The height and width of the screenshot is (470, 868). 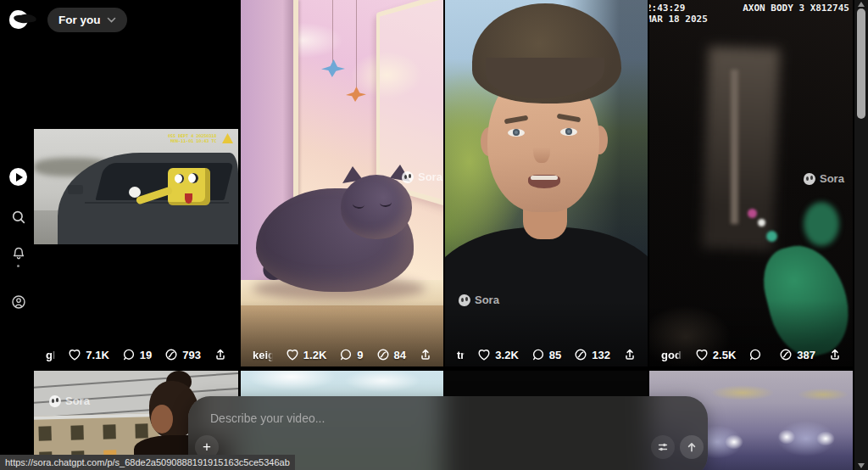 What do you see at coordinates (146, 355) in the screenshot?
I see `comment-count: 19` at bounding box center [146, 355].